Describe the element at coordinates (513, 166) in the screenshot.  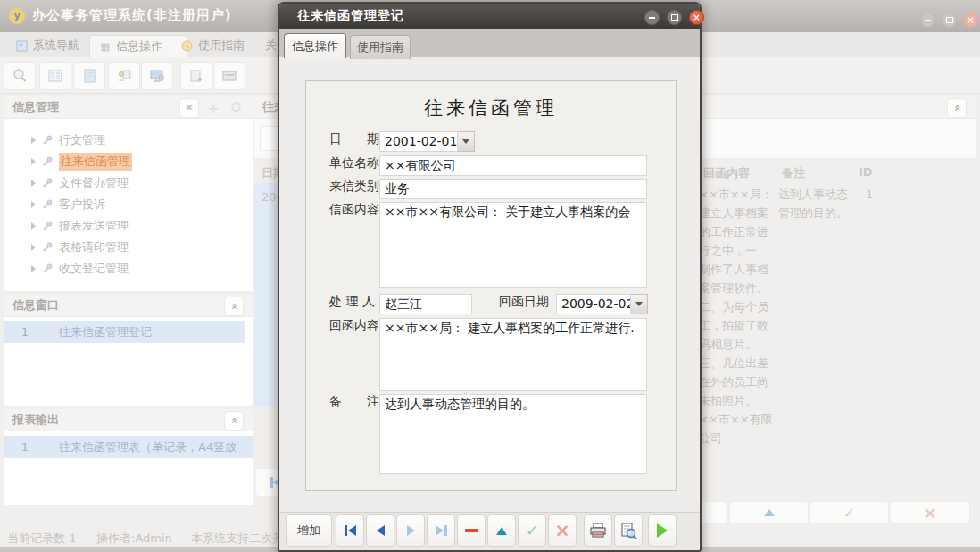
I see `unit-field: ××有限公司` at that location.